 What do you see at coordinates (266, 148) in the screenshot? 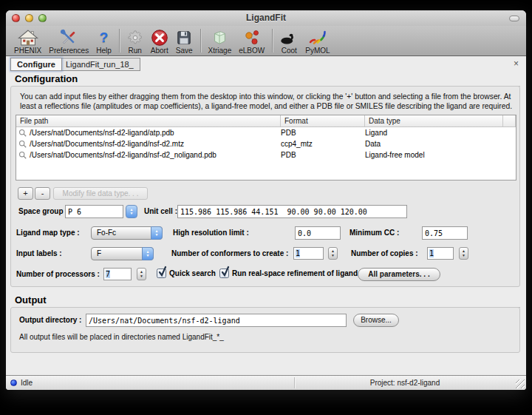
I see `input-files-table: File path Format Data type /Users/nat/Do…` at bounding box center [266, 148].